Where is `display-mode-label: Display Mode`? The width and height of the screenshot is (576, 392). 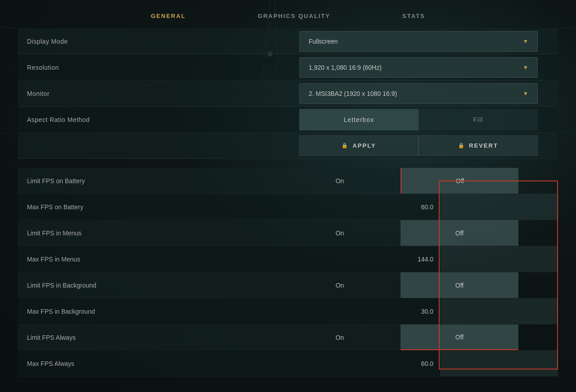
display-mode-label: Display Mode is located at coordinates (158, 41).